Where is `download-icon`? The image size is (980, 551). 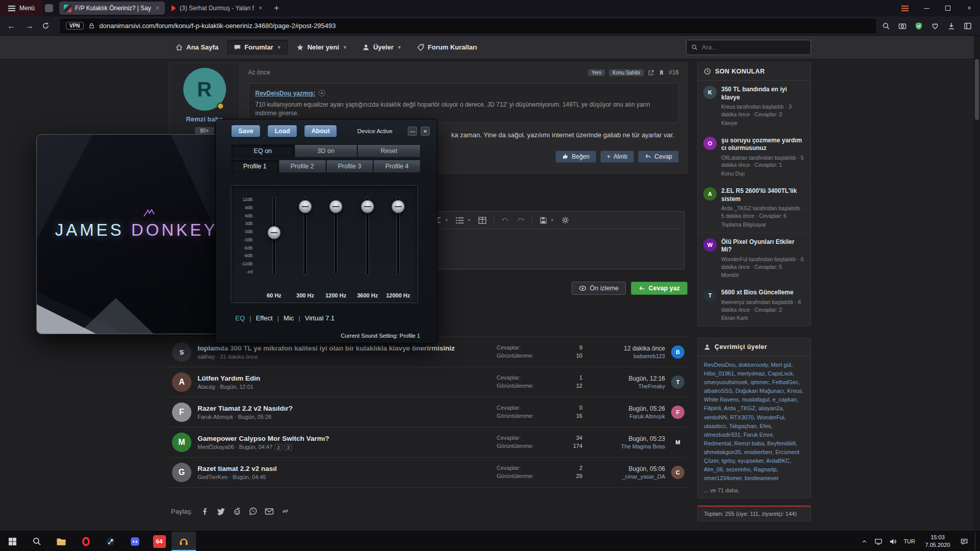
download-icon is located at coordinates (951, 26).